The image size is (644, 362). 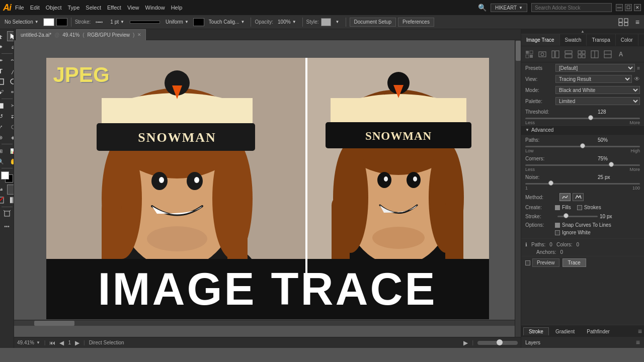 What do you see at coordinates (52, 343) in the screenshot?
I see `prev-artboard-btn: ⏮` at bounding box center [52, 343].